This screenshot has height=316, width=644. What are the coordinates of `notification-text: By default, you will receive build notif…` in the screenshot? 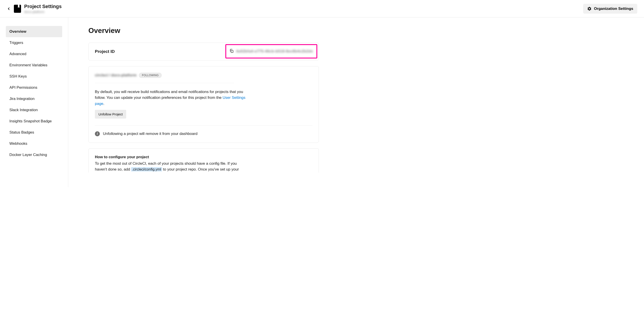 It's located at (173, 98).